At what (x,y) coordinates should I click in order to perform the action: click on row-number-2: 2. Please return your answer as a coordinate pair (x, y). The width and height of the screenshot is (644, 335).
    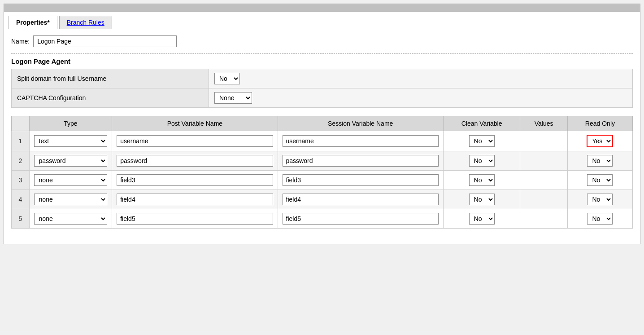
    Looking at the image, I should click on (21, 161).